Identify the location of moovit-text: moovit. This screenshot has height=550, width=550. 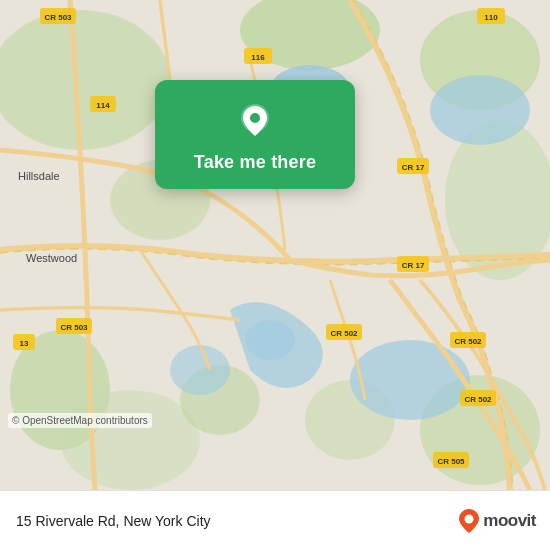
(510, 521).